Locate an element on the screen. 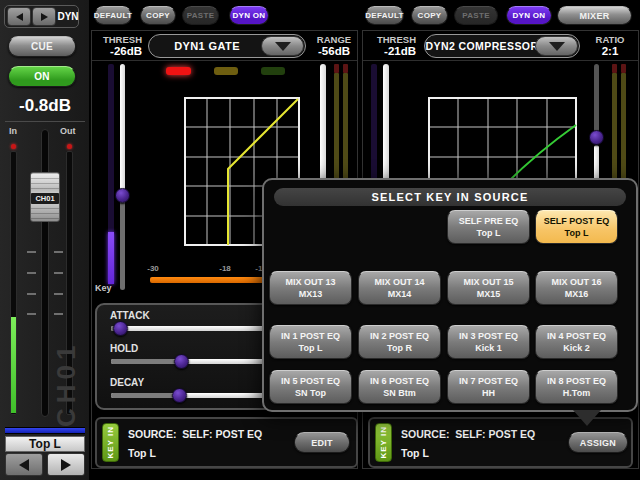 The width and height of the screenshot is (640, 480). dyn1-thresh-value: -26dB is located at coordinates (117, 51).